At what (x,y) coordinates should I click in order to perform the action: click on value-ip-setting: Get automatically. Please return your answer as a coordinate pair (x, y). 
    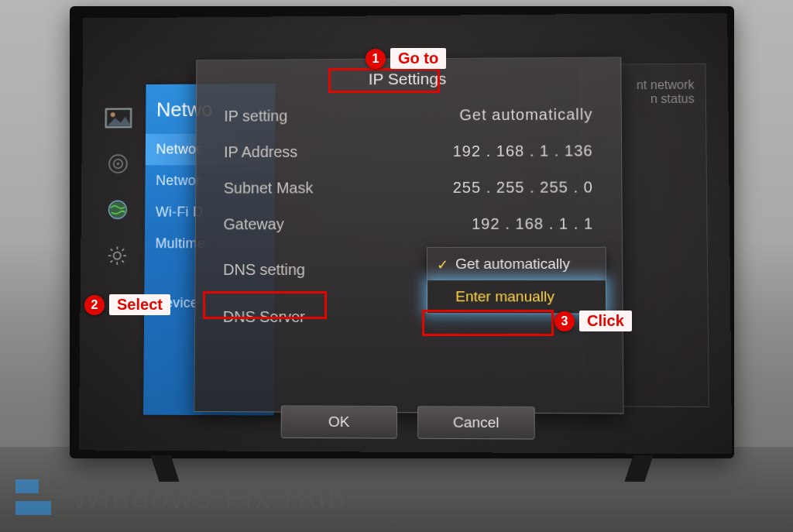
    Looking at the image, I should click on (526, 115).